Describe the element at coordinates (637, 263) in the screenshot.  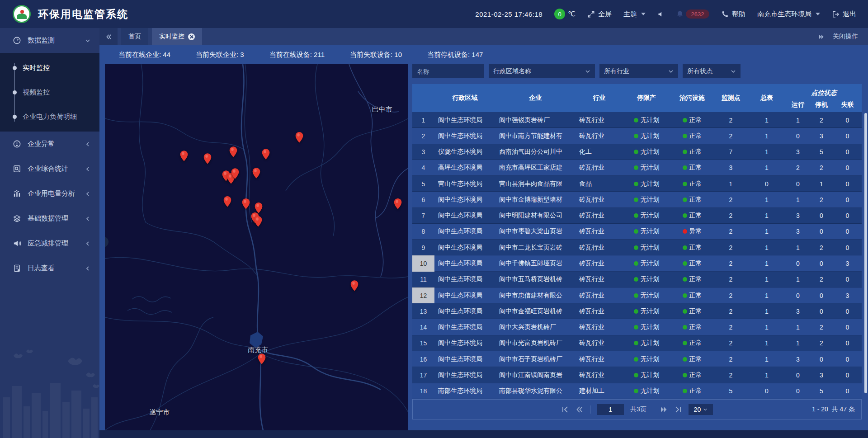
I see `table-row: 10阆中生态环境局阆中千佛镇五郎垭页岩砖瓦行业无计划正常21003` at that location.